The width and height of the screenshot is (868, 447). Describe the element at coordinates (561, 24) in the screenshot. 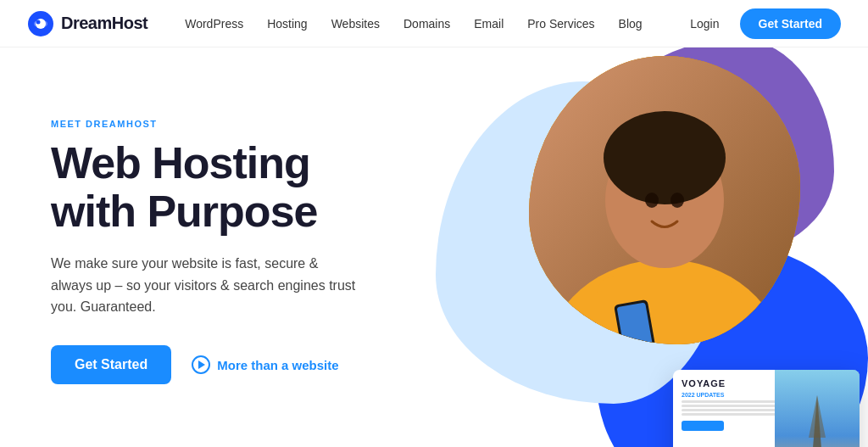

I see `nav-item-pro-services: Pro Services` at that location.